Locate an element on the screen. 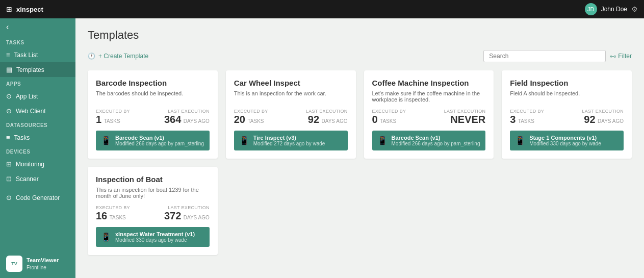  executed-by-value: 0 TASKS is located at coordinates (390, 119).